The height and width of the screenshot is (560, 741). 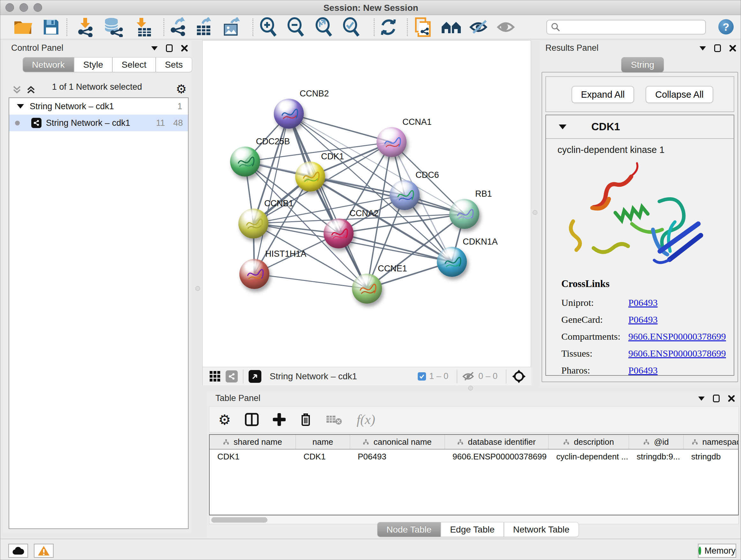 What do you see at coordinates (323, 442) in the screenshot?
I see `column-header-name: name` at bounding box center [323, 442].